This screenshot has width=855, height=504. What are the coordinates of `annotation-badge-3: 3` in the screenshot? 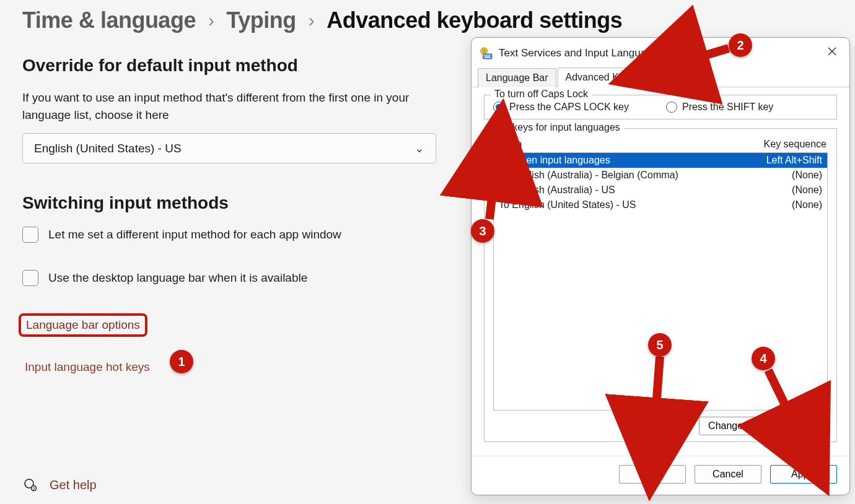 It's located at (483, 231).